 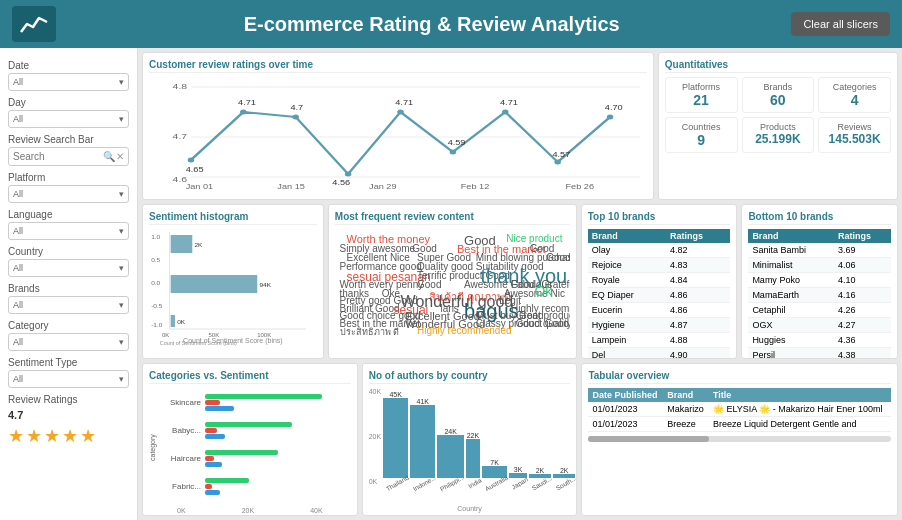 I want to click on brands-chevron-icon: ▾, so click(x=122, y=305).